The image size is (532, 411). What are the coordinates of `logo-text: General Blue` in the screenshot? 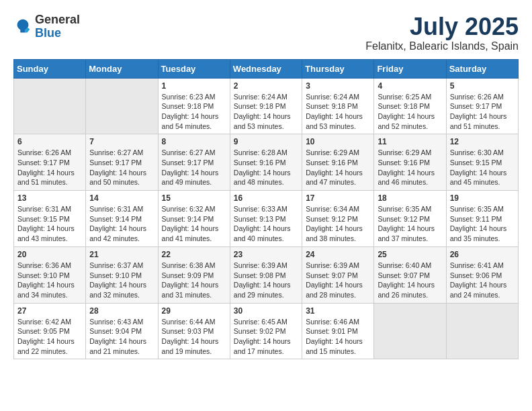 It's located at (58, 27).